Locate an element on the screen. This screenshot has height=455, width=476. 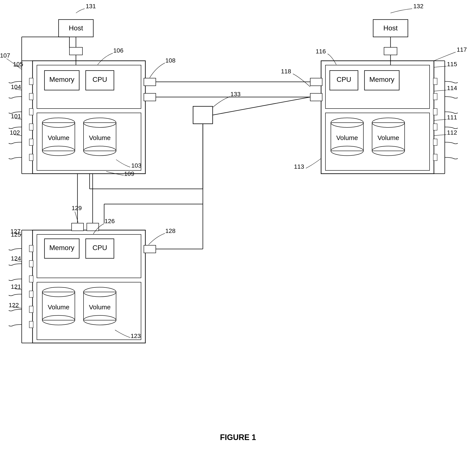
cpu3-label: CPU is located at coordinates (100, 248).